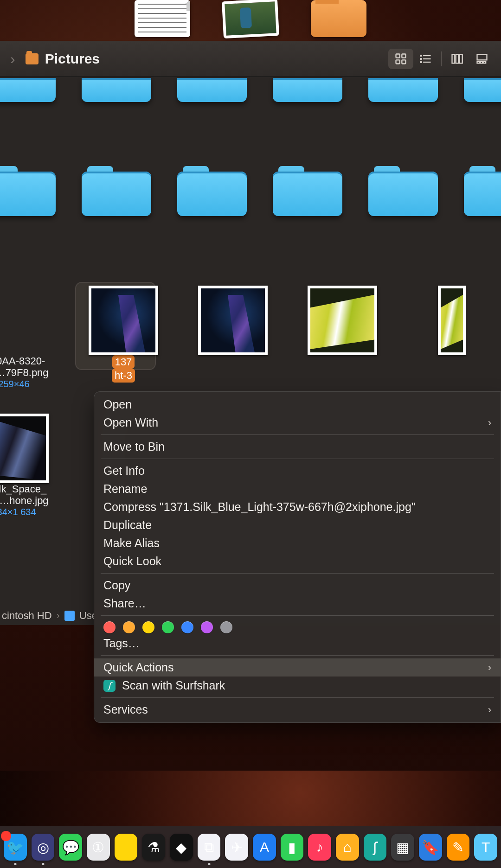  Describe the element at coordinates (320, 847) in the screenshot. I see `dock-app-music: ♪` at that location.